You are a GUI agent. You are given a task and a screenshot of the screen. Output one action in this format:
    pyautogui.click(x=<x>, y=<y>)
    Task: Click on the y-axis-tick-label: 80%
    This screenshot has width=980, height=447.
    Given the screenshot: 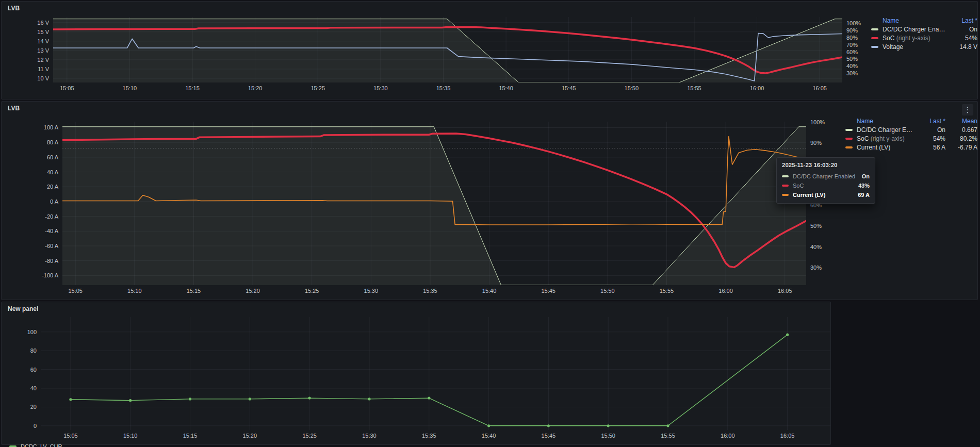 What is the action you would take?
    pyautogui.click(x=852, y=38)
    